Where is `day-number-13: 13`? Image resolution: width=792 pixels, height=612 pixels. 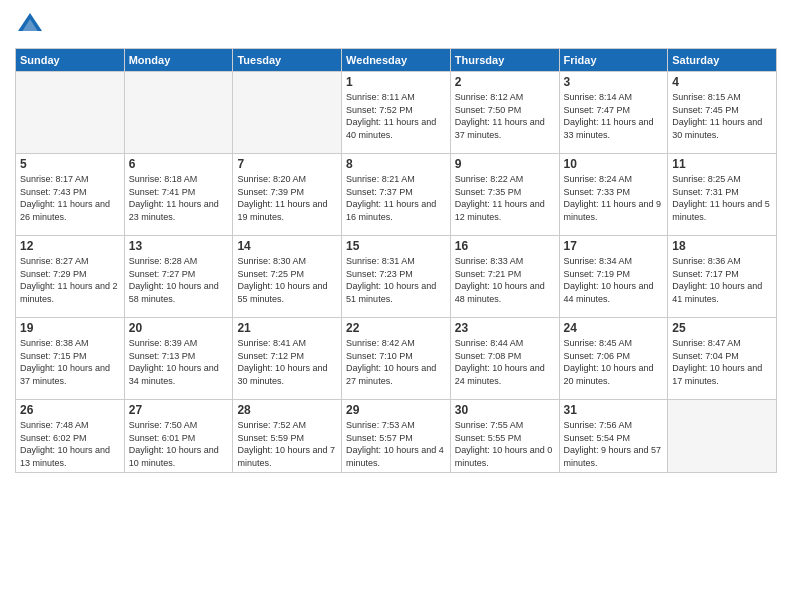
day-number-13: 13 is located at coordinates (179, 246).